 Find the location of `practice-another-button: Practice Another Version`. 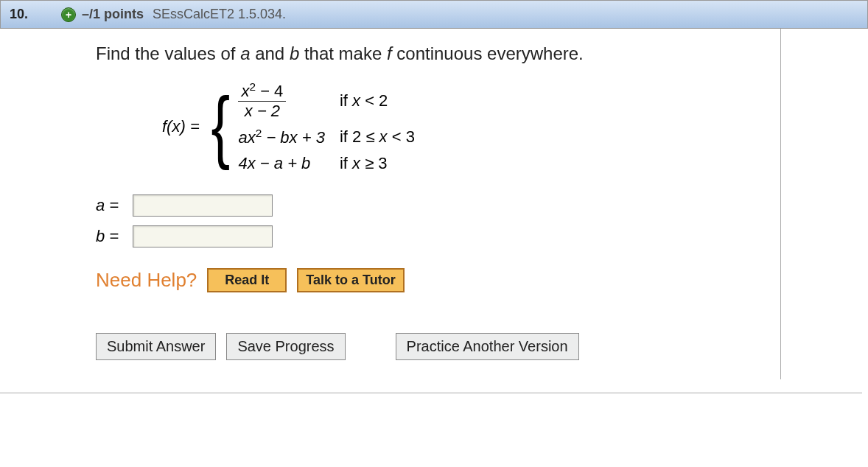

practice-another-button: Practice Another Version is located at coordinates (488, 346).